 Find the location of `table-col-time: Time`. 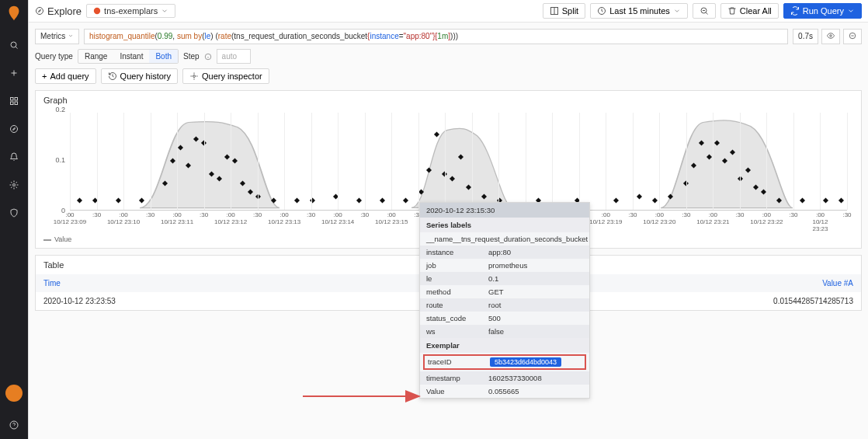

table-col-time: Time is located at coordinates (382, 283).